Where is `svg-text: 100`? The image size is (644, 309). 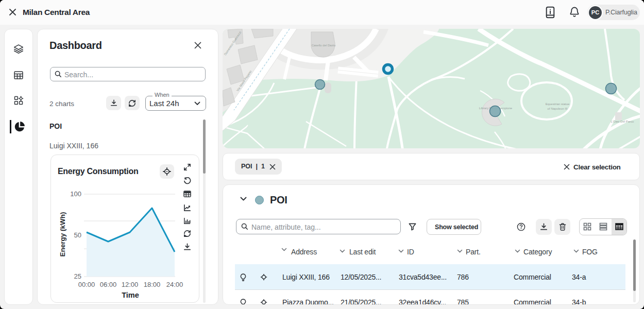 svg-text: 100 is located at coordinates (76, 194).